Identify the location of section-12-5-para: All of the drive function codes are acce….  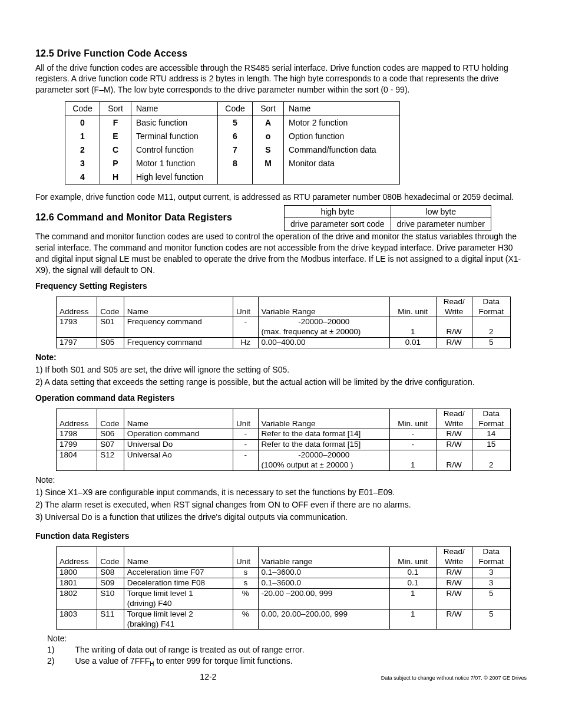
(281, 79).